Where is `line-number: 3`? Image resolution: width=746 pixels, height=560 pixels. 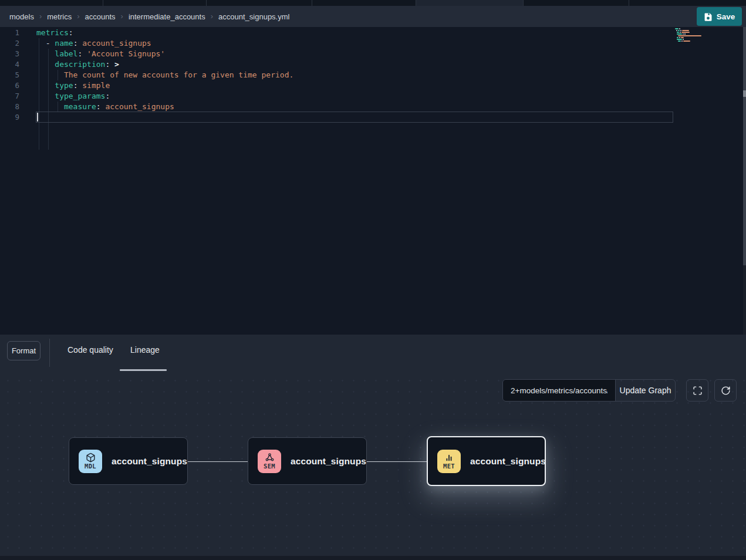
line-number: 3 is located at coordinates (12, 54).